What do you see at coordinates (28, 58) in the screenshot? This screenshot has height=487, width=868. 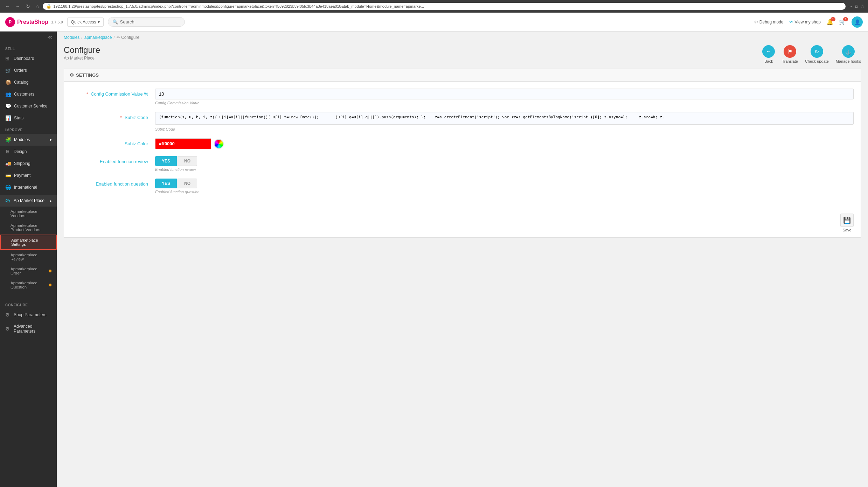 I see `sidebar-item-dashboard: ⊞ Dashboard` at bounding box center [28, 58].